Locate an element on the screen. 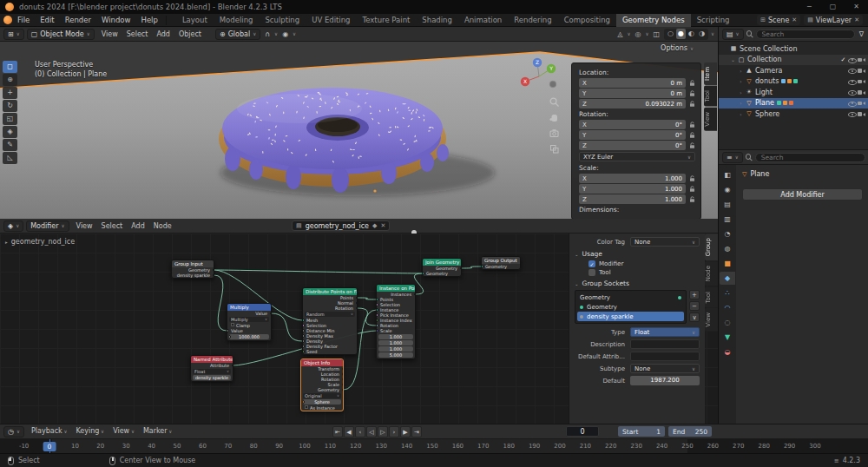 This screenshot has height=467, width=868. node-socket-attribute: Attribute is located at coordinates (212, 365).